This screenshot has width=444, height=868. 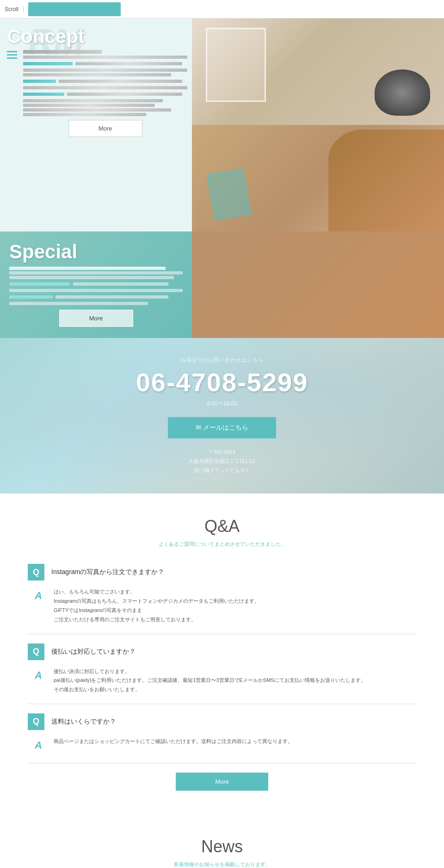 I want to click on qa-answer-text-2: 後払い決済に対応しております。 pai後払い(paidy)をご利用いただけます。…, so click(x=210, y=681).